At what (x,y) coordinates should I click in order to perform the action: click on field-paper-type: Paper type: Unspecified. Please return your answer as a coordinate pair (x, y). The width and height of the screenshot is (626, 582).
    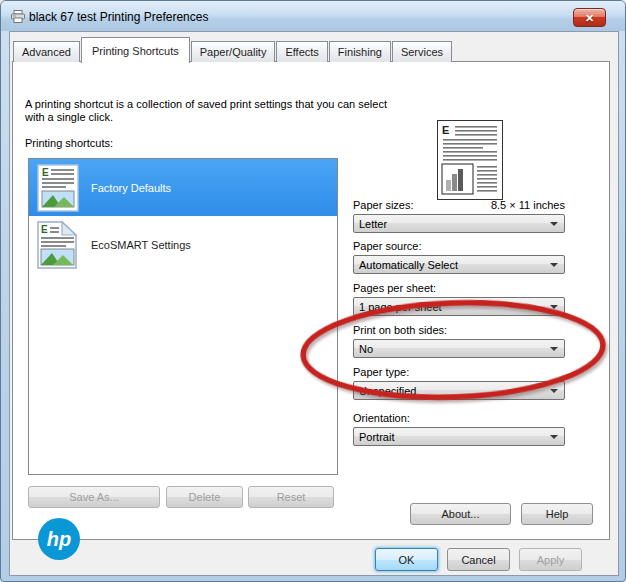
    Looking at the image, I should click on (459, 383).